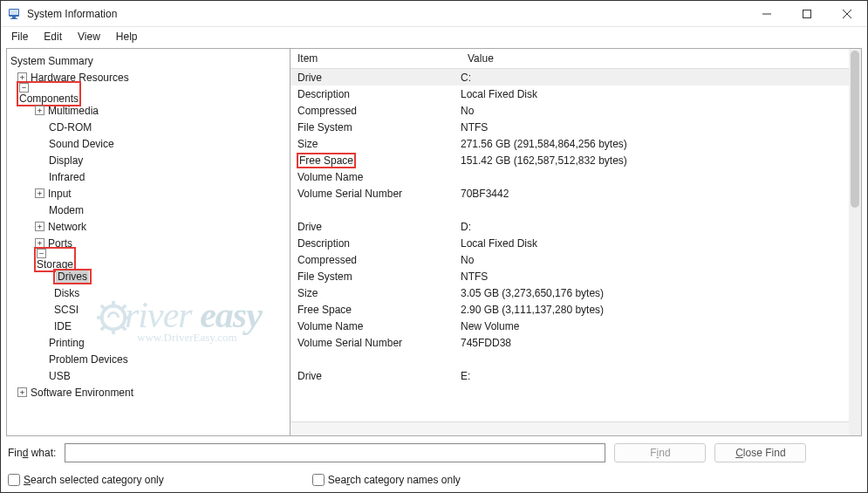 The height and width of the screenshot is (493, 868). I want to click on tree-printing: Printing, so click(148, 342).